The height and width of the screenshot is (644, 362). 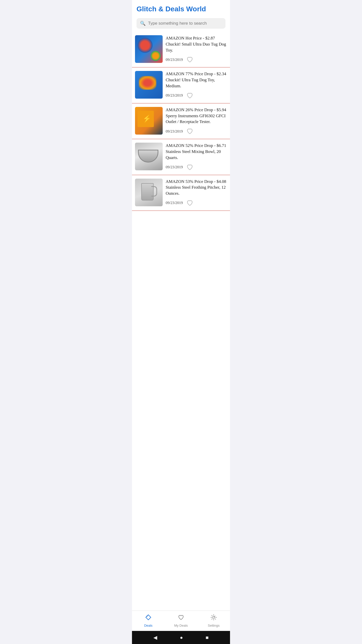 What do you see at coordinates (181, 23) in the screenshot?
I see `search-container: 🔍` at bounding box center [181, 23].